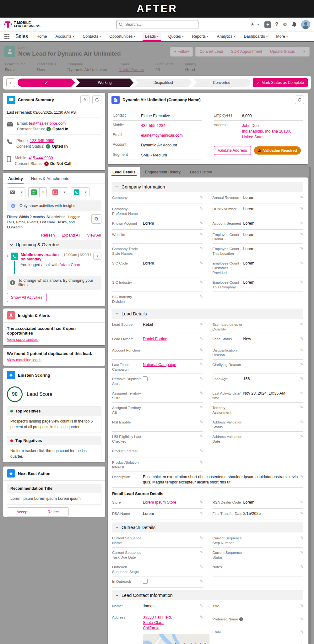  Describe the element at coordinates (96, 219) in the screenshot. I see `activity-settings-gear-icon: ⚙` at that location.